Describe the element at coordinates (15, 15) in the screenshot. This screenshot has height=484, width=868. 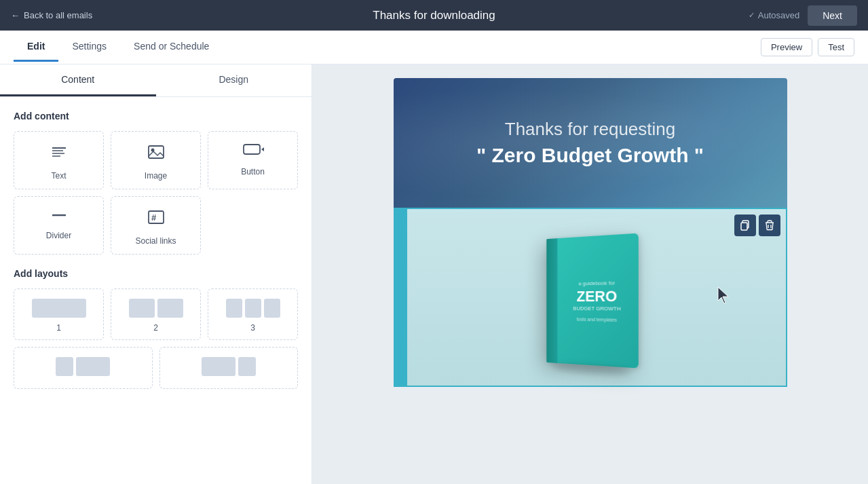
I see `back-arrow-icon: ←` at that location.